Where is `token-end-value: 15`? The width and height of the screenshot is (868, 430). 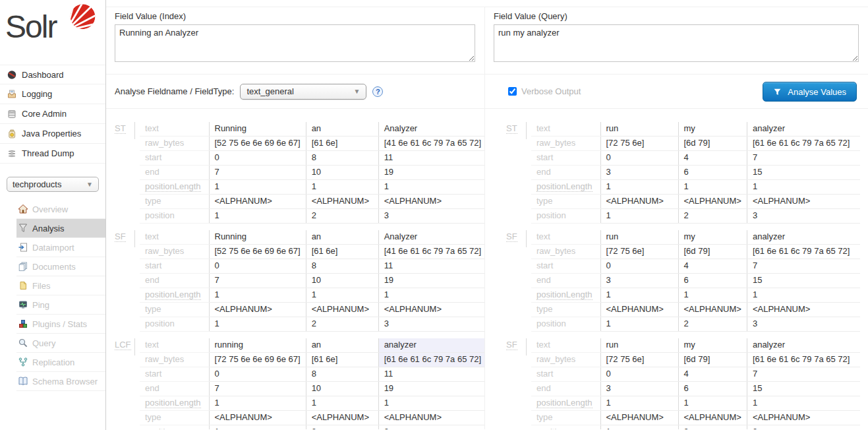
token-end-value: 15 is located at coordinates (803, 389).